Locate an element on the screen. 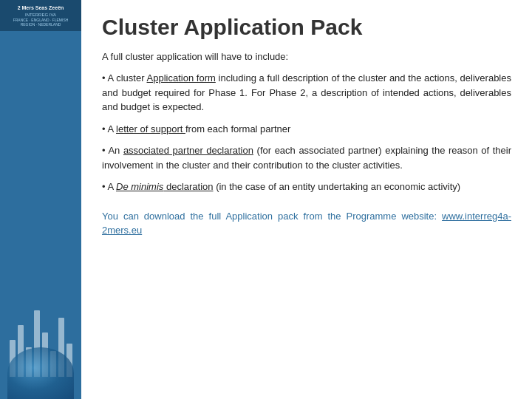  bullet-4-prefix: • A is located at coordinates (109, 186).